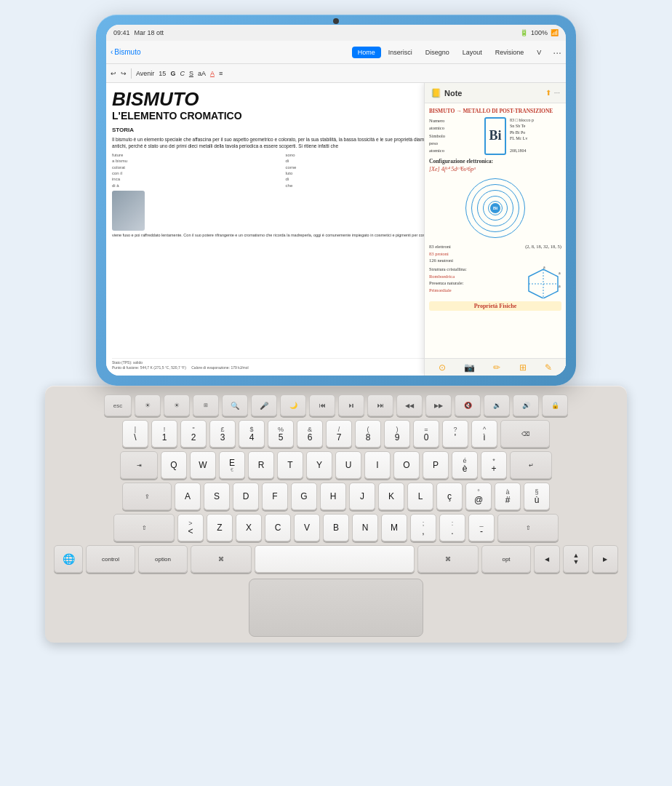  I want to click on key-option: option, so click(163, 559).